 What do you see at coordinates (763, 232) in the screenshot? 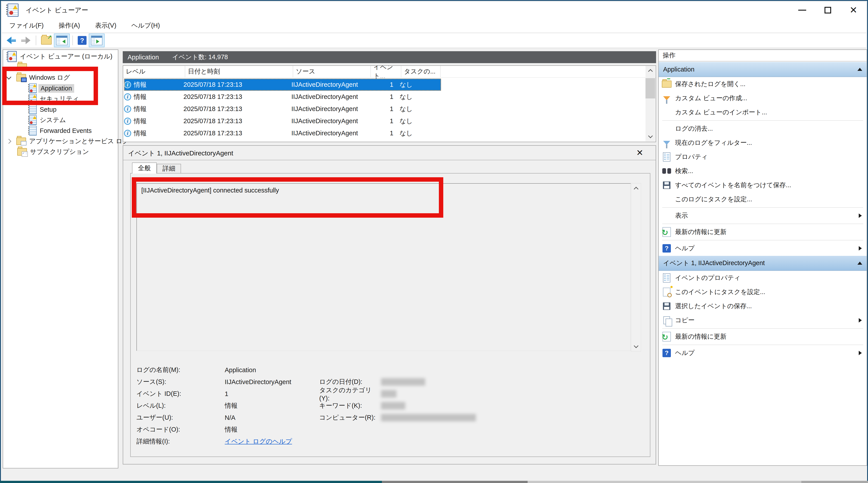
I see `action-refresh: 最新の情報に更新` at bounding box center [763, 232].